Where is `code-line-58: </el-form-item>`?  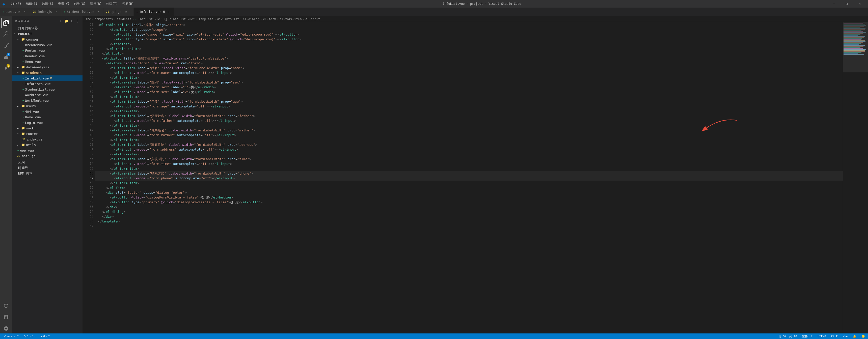
code-line-58: </el-form-item> is located at coordinates (469, 183).